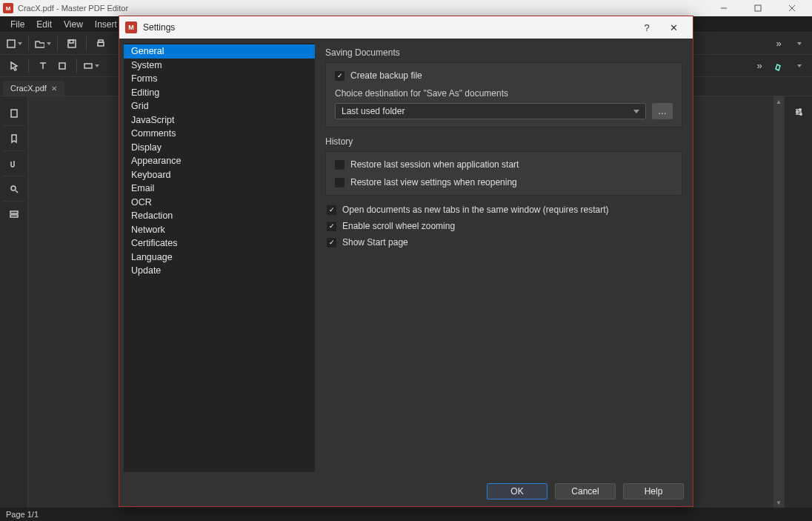  Describe the element at coordinates (44, 24) in the screenshot. I see `menu-edit: Edit` at that location.